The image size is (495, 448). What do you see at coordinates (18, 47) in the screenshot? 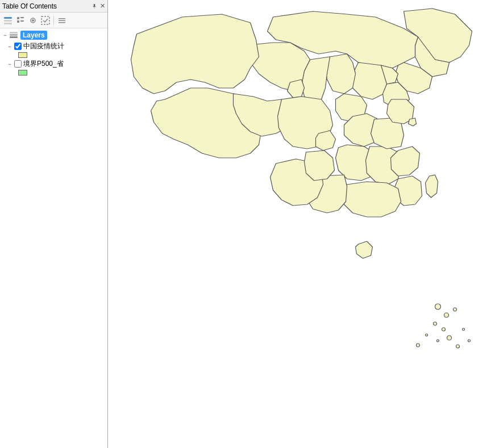
I see `layer1-checkbox` at bounding box center [18, 47].